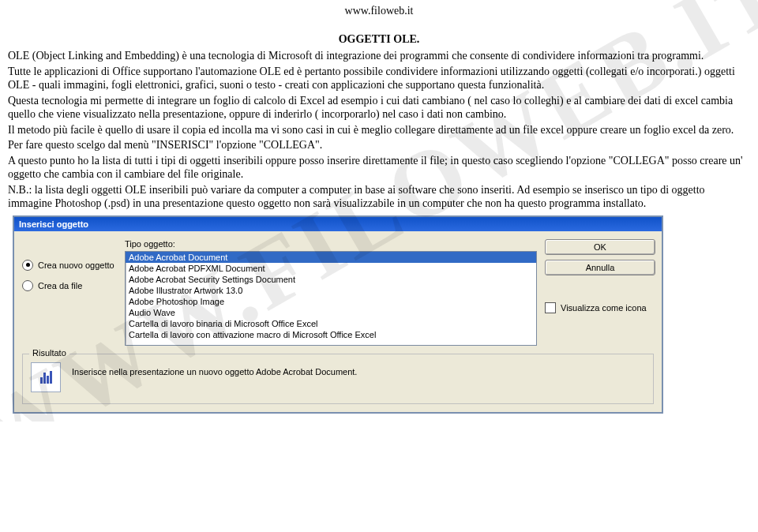 The height and width of the screenshot is (532, 758). I want to click on page-heading: OGGETTI OLE., so click(379, 39).